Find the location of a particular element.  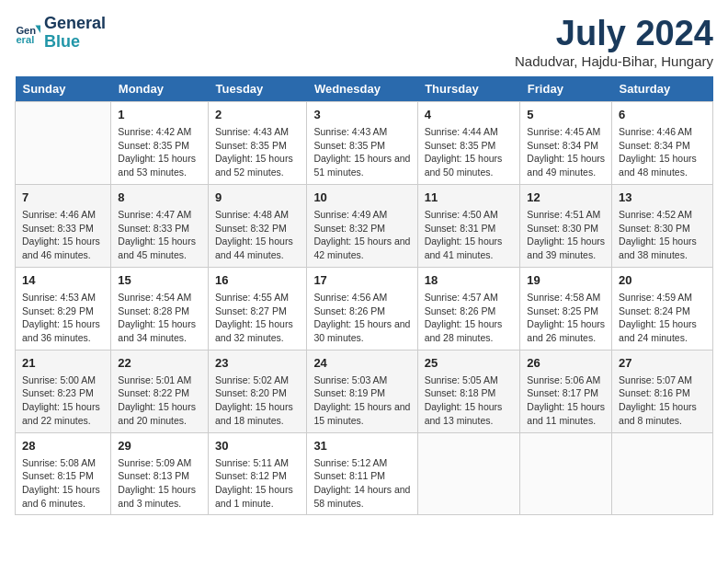

calendar-cell: 5Sunrise: 4:45 AMSunset: 8:34 PMDaylight… is located at coordinates (566, 143).